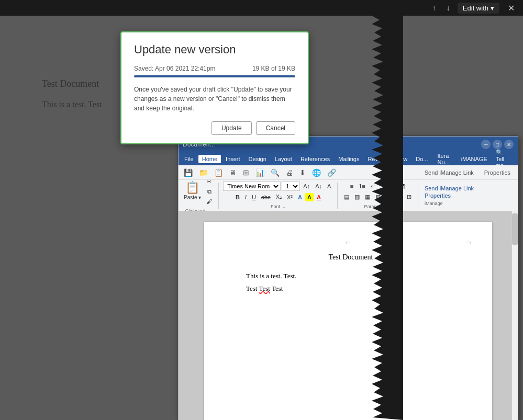 This screenshot has width=523, height=420. I want to click on upload-icon: ↑, so click(435, 8).